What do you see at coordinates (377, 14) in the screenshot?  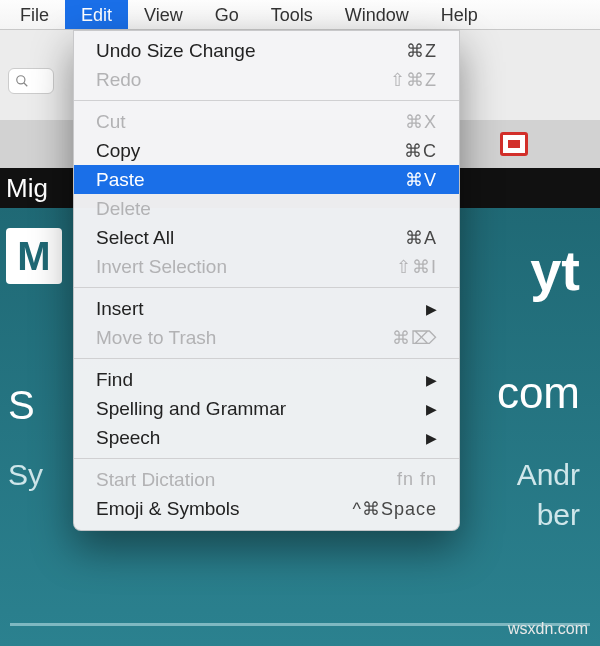 I see `menu-window: Window` at bounding box center [377, 14].